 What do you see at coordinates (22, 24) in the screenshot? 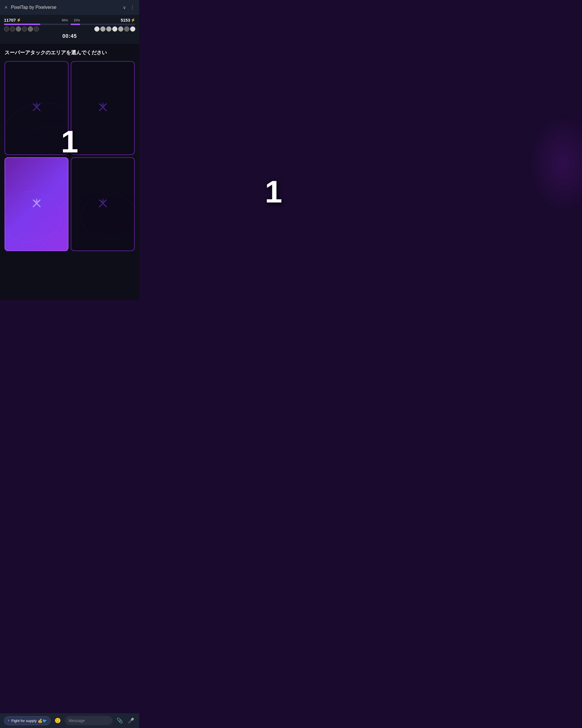
I see `left-progress-fill` at bounding box center [22, 24].